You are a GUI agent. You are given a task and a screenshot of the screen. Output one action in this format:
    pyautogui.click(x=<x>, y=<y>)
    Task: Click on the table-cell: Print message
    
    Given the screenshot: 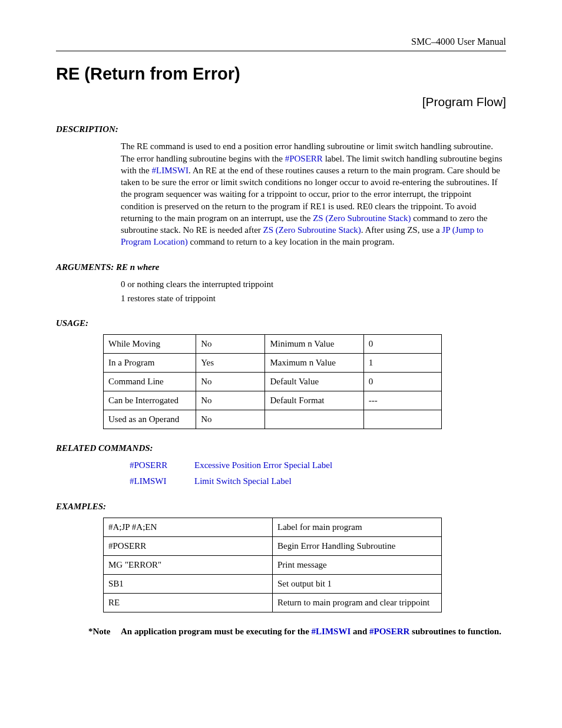 What is the action you would take?
    pyautogui.click(x=357, y=565)
    